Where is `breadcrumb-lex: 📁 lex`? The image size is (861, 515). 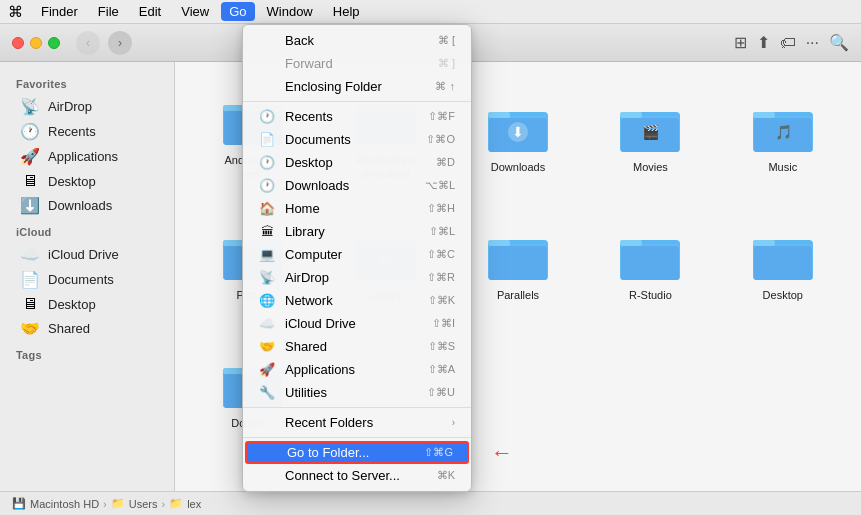 breadcrumb-lex: 📁 lex is located at coordinates (185, 504).